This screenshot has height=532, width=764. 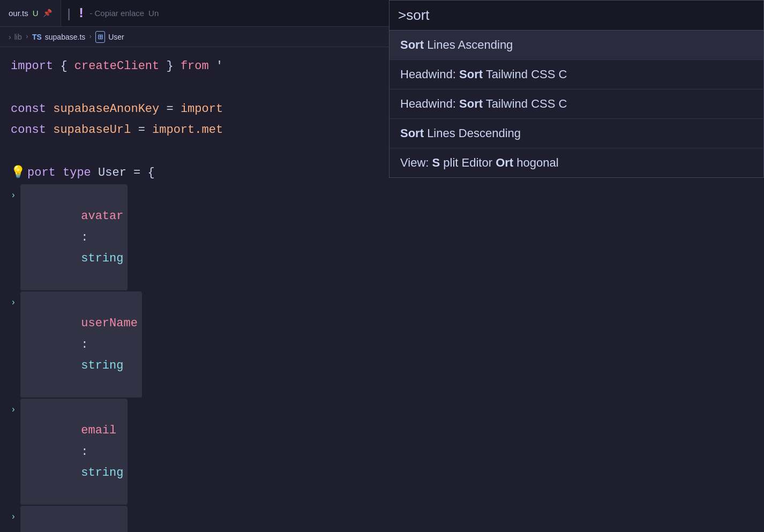 What do you see at coordinates (576, 15) in the screenshot?
I see `command-input-field` at bounding box center [576, 15].